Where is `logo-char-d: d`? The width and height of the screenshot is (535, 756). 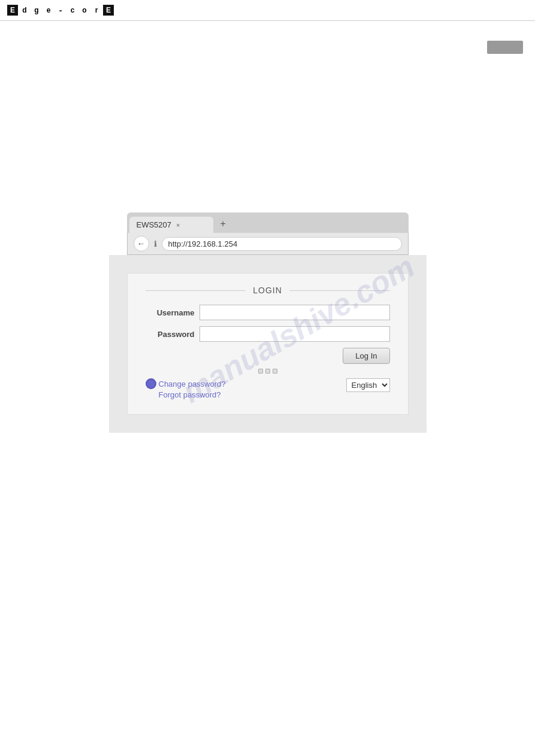
logo-char-d: d is located at coordinates (25, 10).